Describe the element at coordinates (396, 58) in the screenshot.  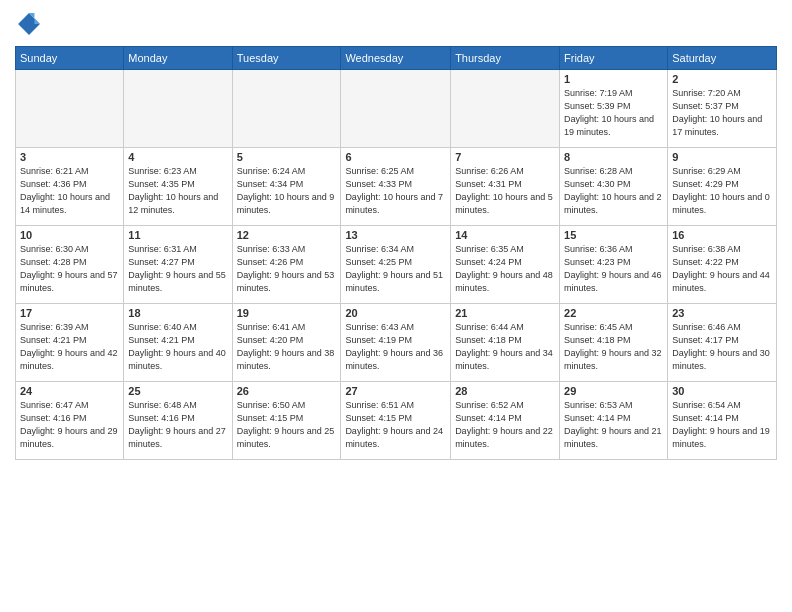
I see `weekday-header-wednesday: Wednesday` at that location.